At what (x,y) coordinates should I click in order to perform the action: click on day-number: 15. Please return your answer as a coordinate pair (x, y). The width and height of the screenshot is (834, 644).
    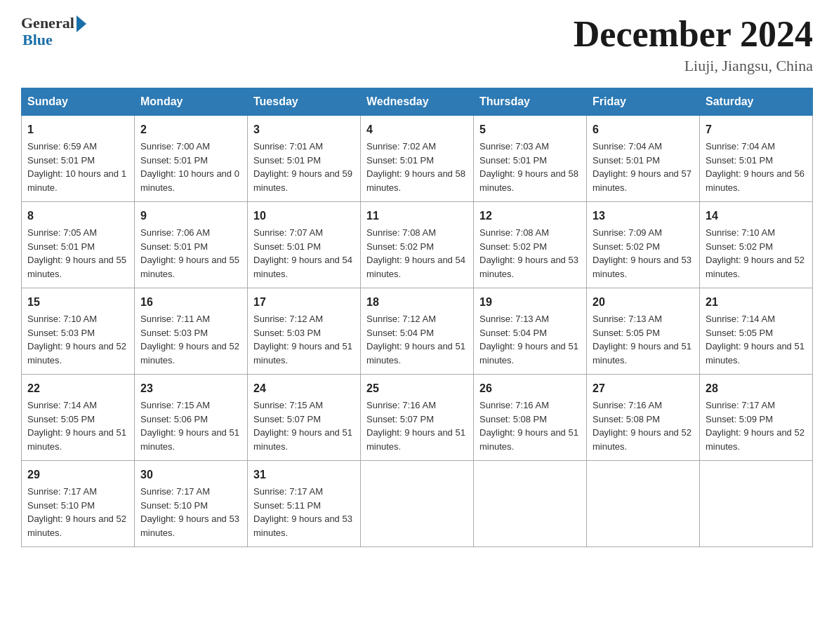
    Looking at the image, I should click on (78, 302).